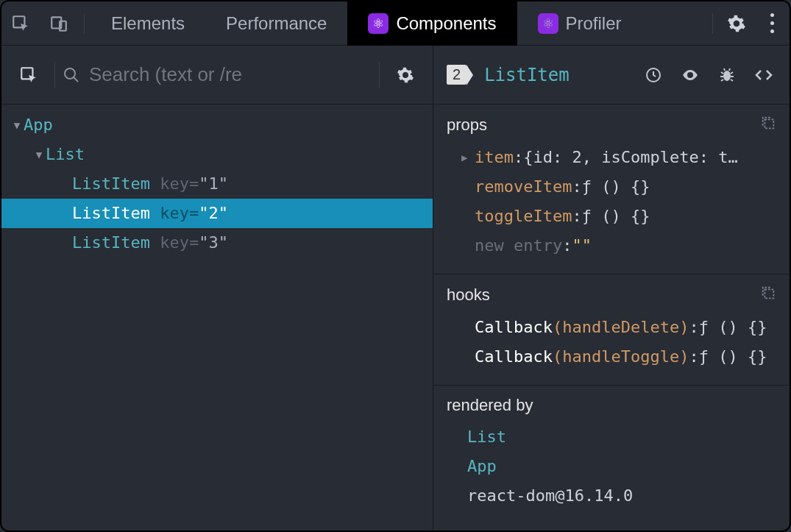 The width and height of the screenshot is (791, 532). Describe the element at coordinates (446, 24) in the screenshot. I see `tab-label: Components` at that location.